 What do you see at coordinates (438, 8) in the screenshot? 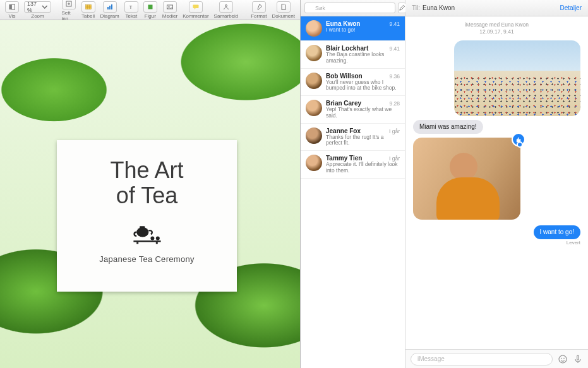
I see `recipient-name: Euna Kwon` at bounding box center [438, 8].